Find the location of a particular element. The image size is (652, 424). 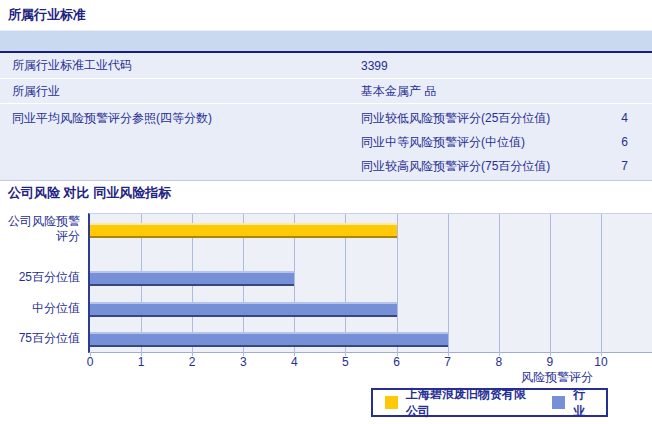

y-axis-labels: 公司风险预警评分25百分位值中分位值75百分位值 is located at coordinates (42, 282).